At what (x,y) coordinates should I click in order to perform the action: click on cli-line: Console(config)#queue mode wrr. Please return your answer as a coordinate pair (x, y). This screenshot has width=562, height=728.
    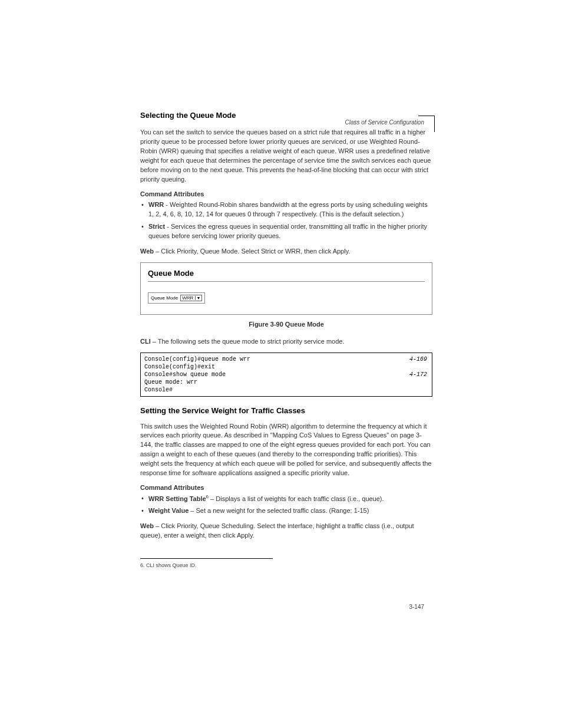
    Looking at the image, I should click on (286, 360).